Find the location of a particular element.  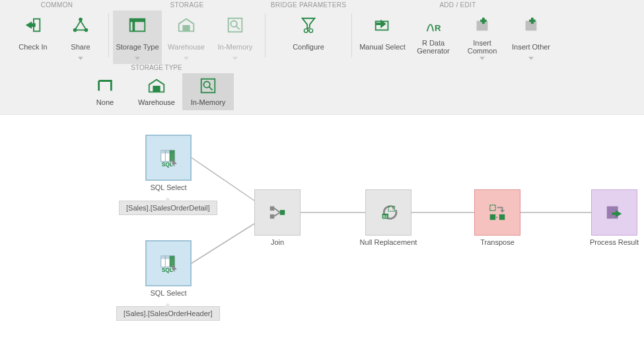

manual-select-button: Manual Select is located at coordinates (382, 37).